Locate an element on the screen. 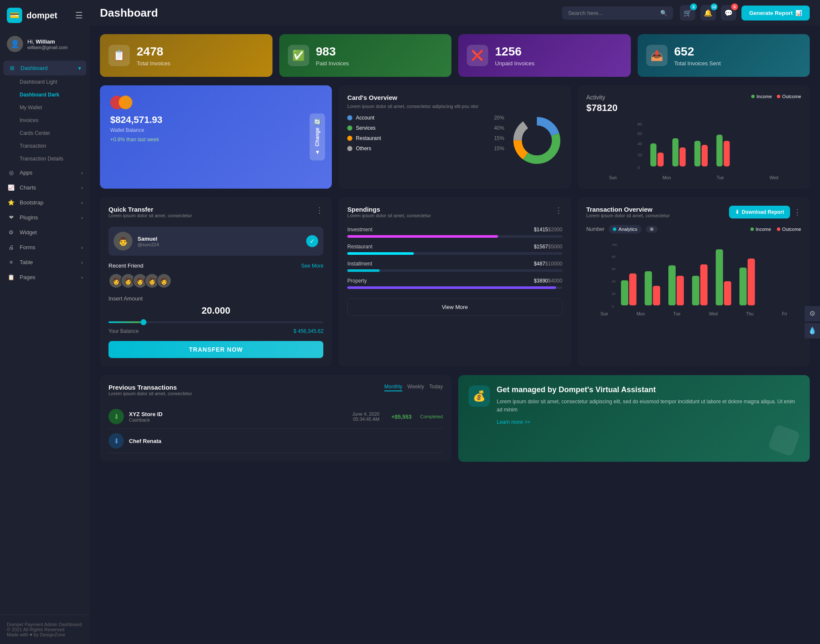 The height and width of the screenshot is (644, 820). progress-fill-restaurant is located at coordinates (381, 254).